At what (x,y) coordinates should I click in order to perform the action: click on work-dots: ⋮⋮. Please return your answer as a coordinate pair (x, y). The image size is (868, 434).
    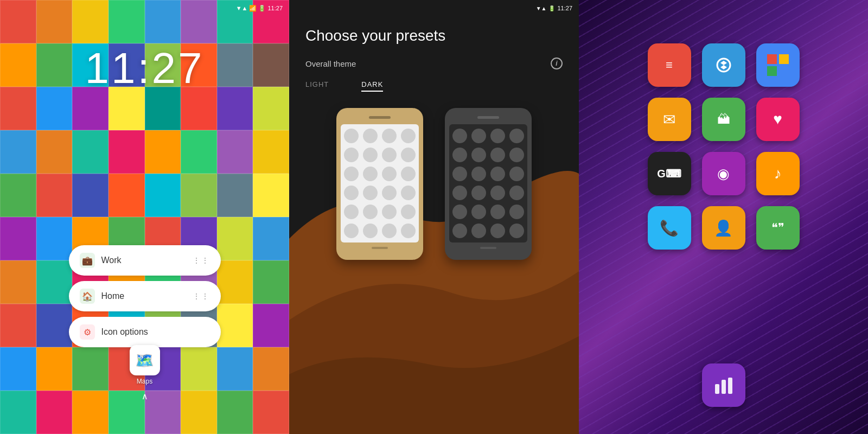
    Looking at the image, I should click on (201, 260).